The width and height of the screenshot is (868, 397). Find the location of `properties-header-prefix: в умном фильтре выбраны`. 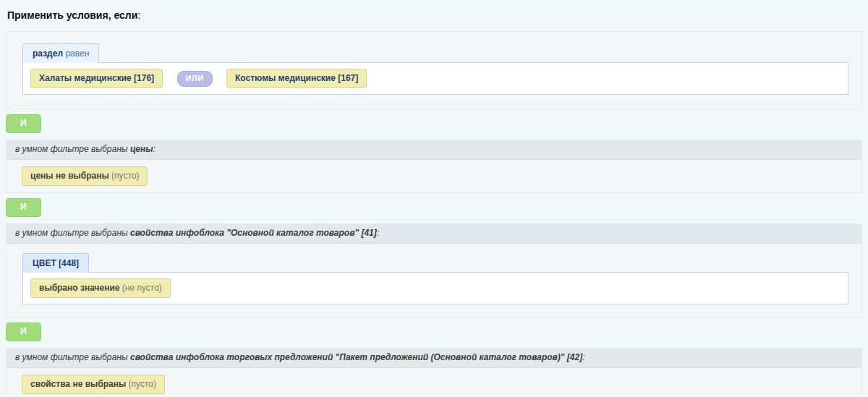

properties-header-prefix: в умном фильтре выбраны is located at coordinates (72, 233).